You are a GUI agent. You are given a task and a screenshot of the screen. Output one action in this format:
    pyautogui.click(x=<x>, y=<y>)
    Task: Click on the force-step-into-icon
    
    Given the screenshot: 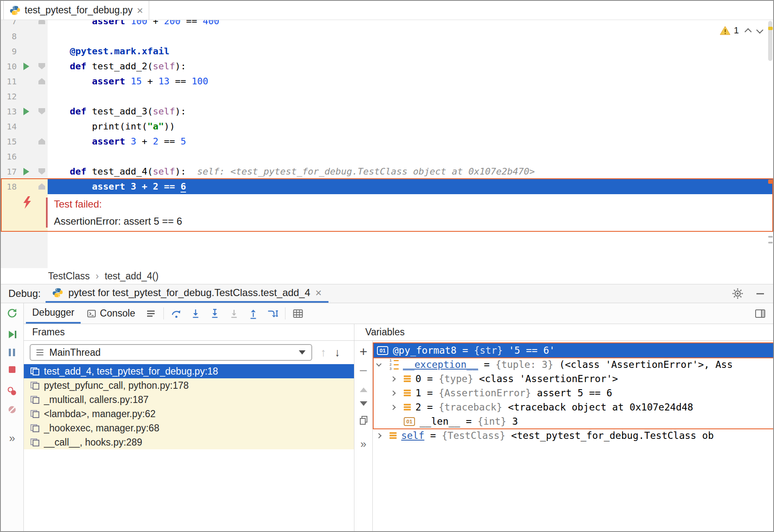 What is the action you would take?
    pyautogui.click(x=215, y=313)
    